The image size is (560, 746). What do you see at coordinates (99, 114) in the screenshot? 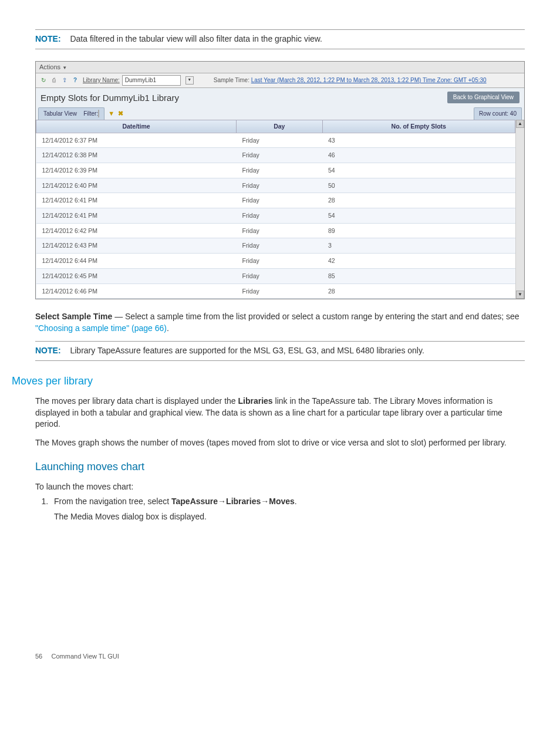
I see `filter-input` at bounding box center [99, 114].